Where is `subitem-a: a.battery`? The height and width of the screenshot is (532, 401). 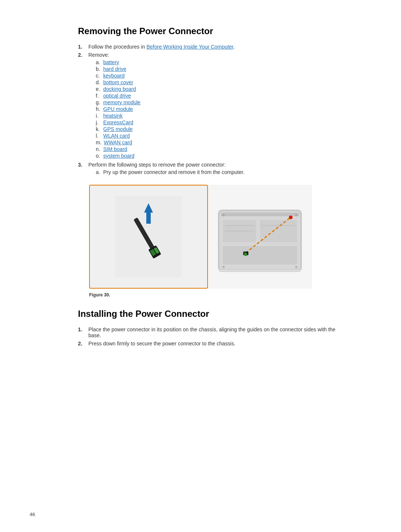
subitem-a: a.battery is located at coordinates (217, 62).